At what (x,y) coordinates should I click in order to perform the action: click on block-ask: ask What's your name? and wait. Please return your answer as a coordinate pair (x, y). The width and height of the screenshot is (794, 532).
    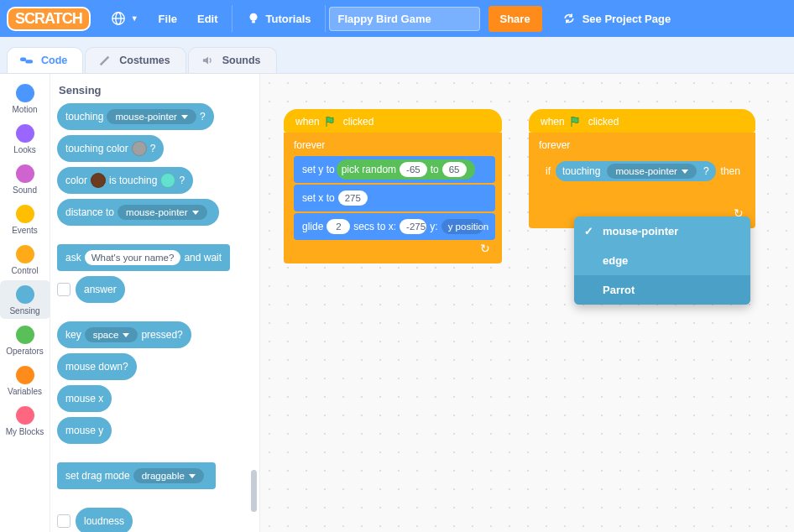
    Looking at the image, I should click on (144, 258).